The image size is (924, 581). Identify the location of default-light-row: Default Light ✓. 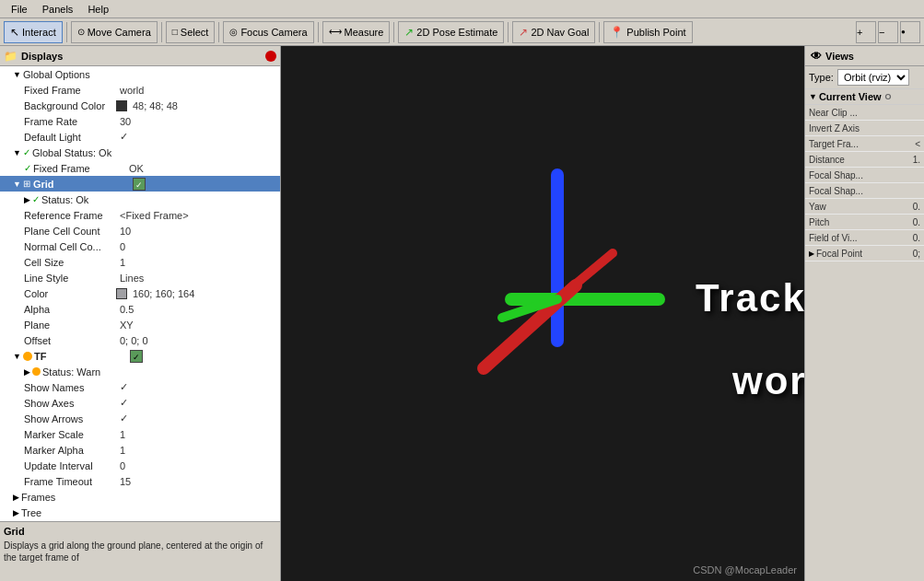
(140, 136).